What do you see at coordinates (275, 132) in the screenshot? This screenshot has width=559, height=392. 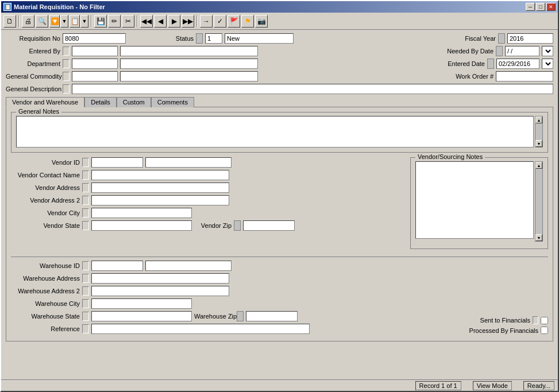 I see `general-notes-input` at bounding box center [275, 132].